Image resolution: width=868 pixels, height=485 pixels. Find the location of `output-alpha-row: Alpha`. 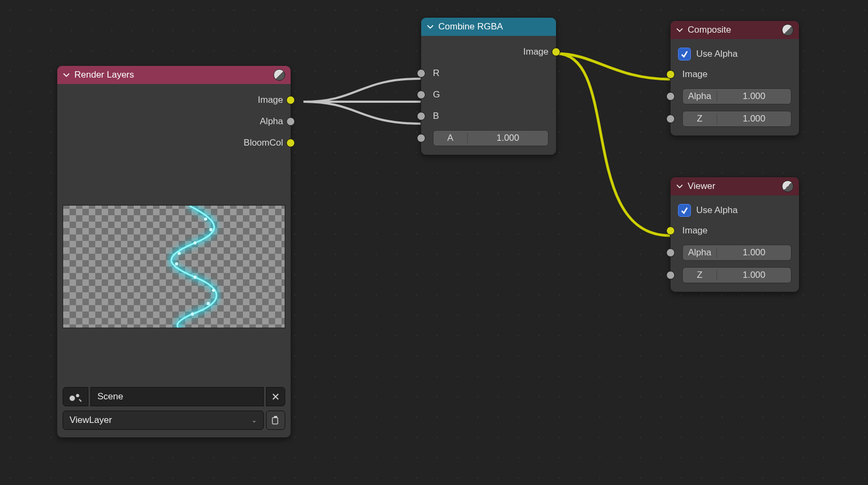

output-alpha-row: Alpha is located at coordinates (174, 122).